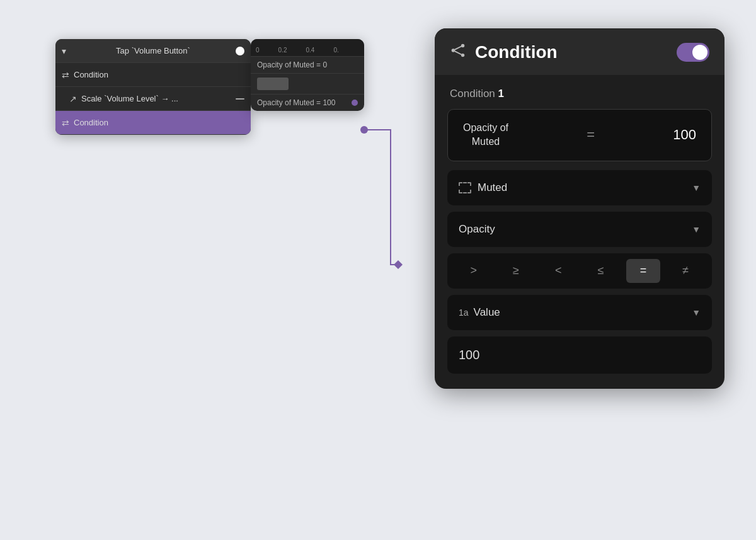 The image size is (756, 540). Describe the element at coordinates (307, 48) in the screenshot. I see `anim-ruler: 0 0.2 0.4 0.` at that location.